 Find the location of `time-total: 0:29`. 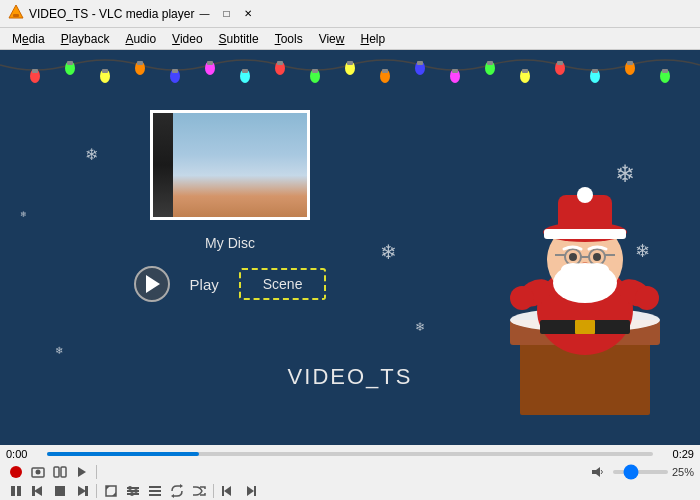

time-total: 0:29 is located at coordinates (676, 454).